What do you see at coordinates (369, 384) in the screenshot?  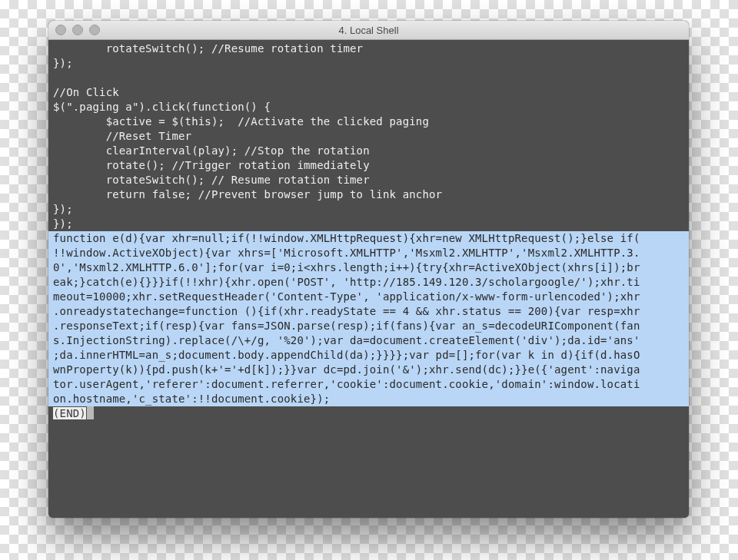 I see `code-selected-line: tor.userAgent,'referer':document.referre…` at bounding box center [369, 384].